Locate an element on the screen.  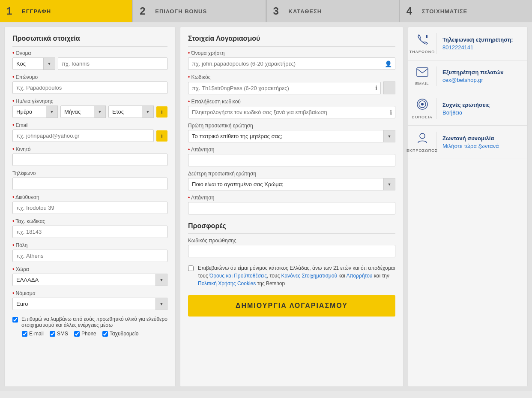
chat-support-title: Ζωντανή συνομιλία is located at coordinates (482, 138).